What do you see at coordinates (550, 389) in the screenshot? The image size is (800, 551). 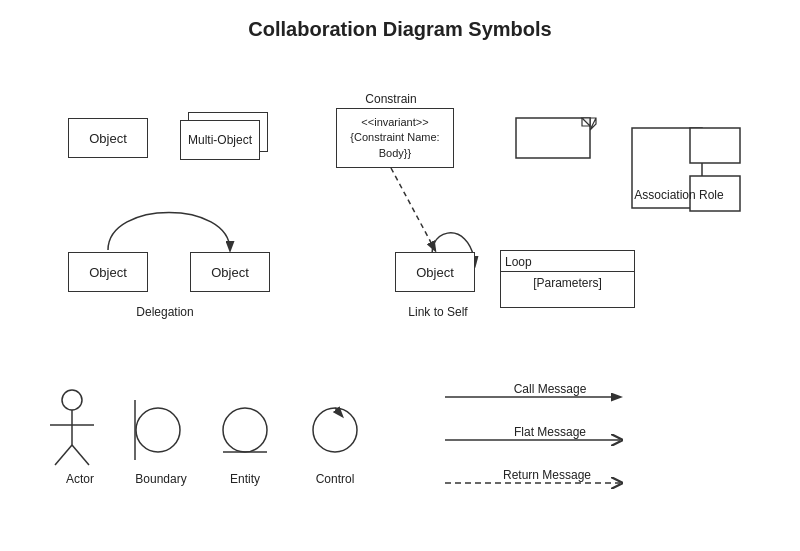 I see `call-message-label: Call Message` at bounding box center [550, 389].